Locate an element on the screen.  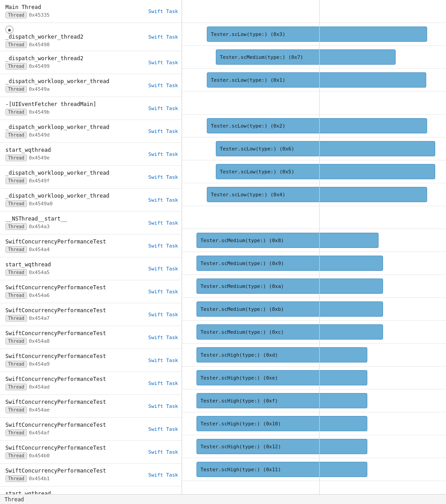
thread-meta: Thread 0x454a4 is located at coordinates (75, 250).